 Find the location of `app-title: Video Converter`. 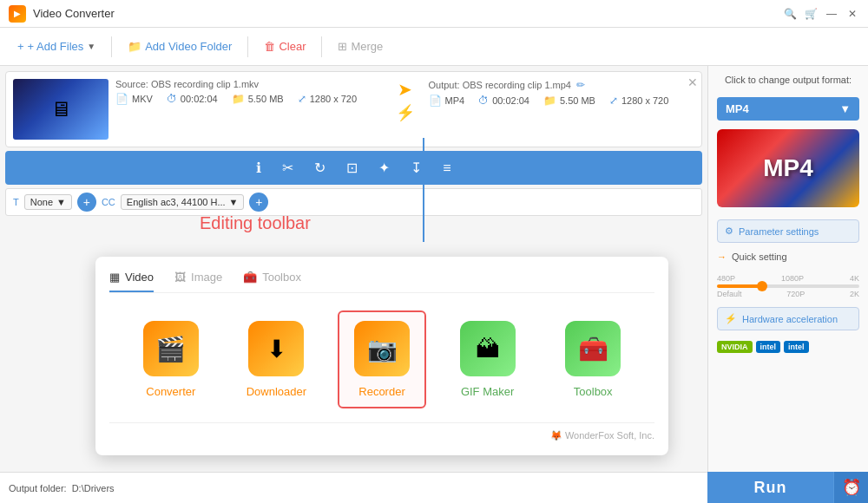

app-title: Video Converter is located at coordinates (408, 14).